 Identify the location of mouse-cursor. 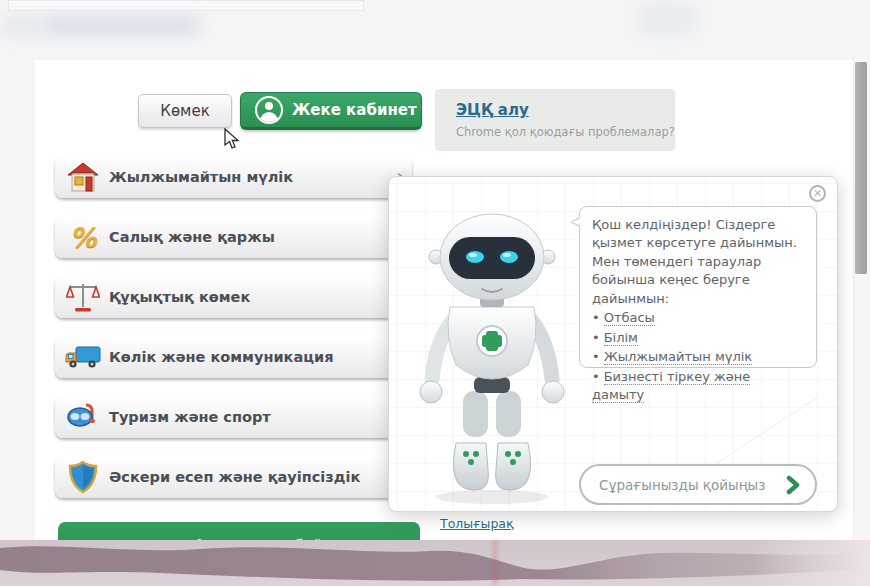
(232, 139).